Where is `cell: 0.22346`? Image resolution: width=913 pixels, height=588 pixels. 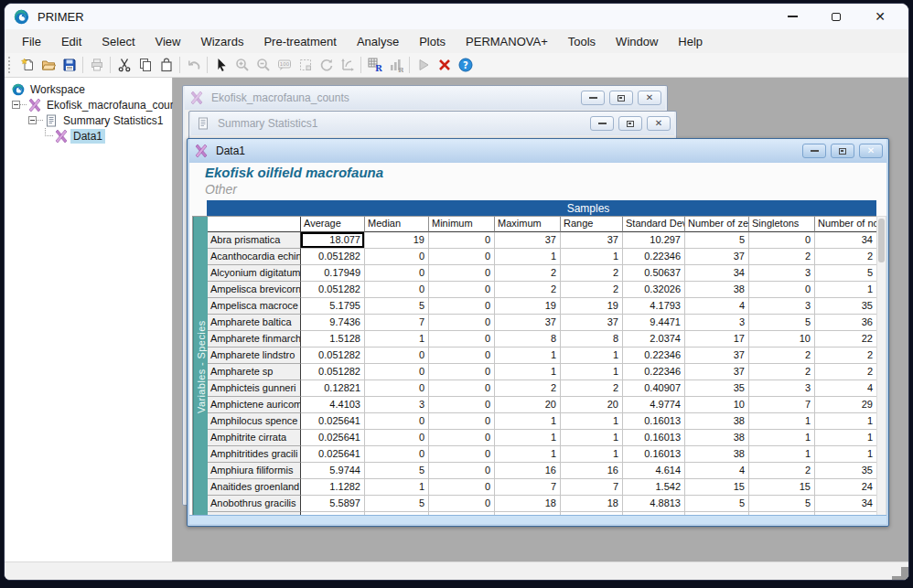 cell: 0.22346 is located at coordinates (654, 257).